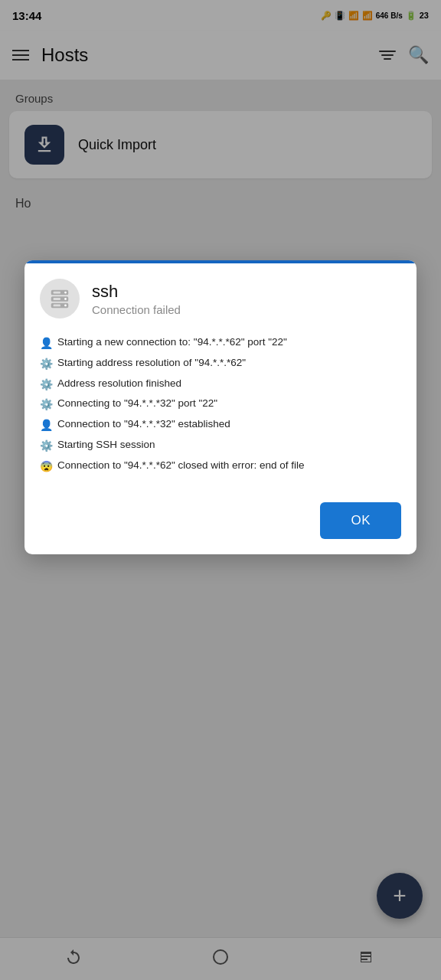 This screenshot has width=441, height=980. What do you see at coordinates (361, 521) in the screenshot?
I see `ok-button: OK` at bounding box center [361, 521].